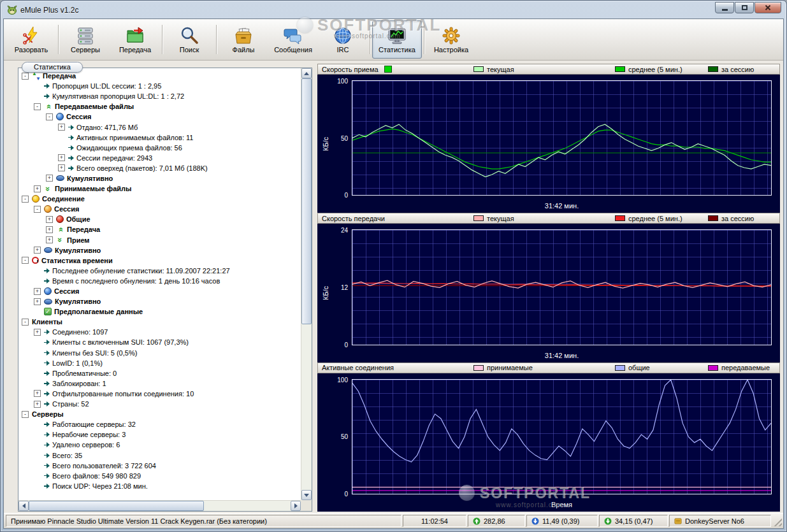  Describe the element at coordinates (307, 495) in the screenshot. I see `scroll-down-button` at that location.